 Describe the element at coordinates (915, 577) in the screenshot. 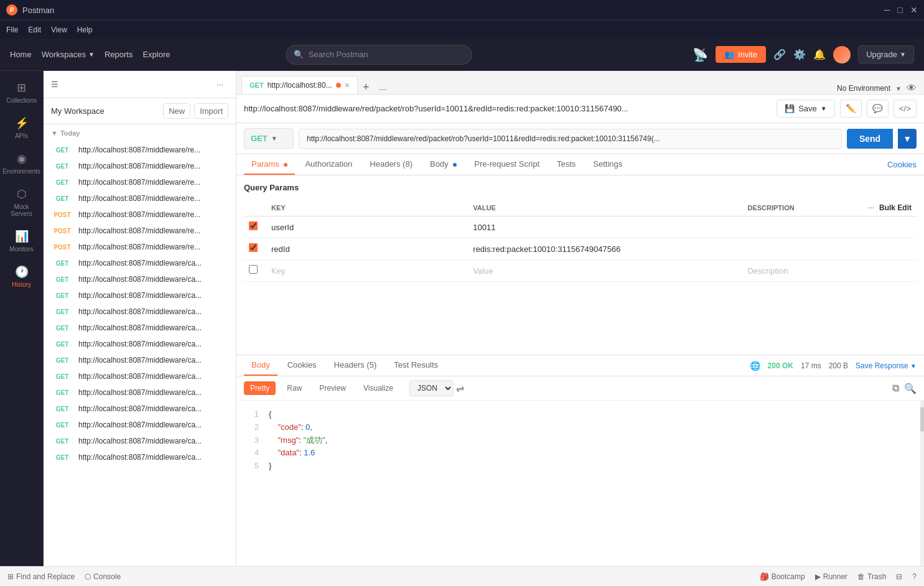

I see `help-button: ?` at that location.